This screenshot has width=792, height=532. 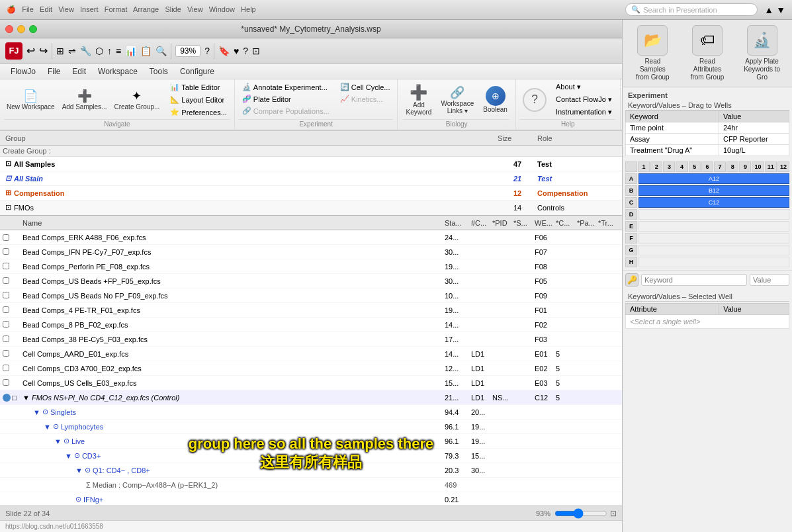 What do you see at coordinates (311, 252) in the screenshot?
I see `file-row-2: Bead Comps_IFN PE-Cy7_F07_exp.fcs 30... …` at bounding box center [311, 252].